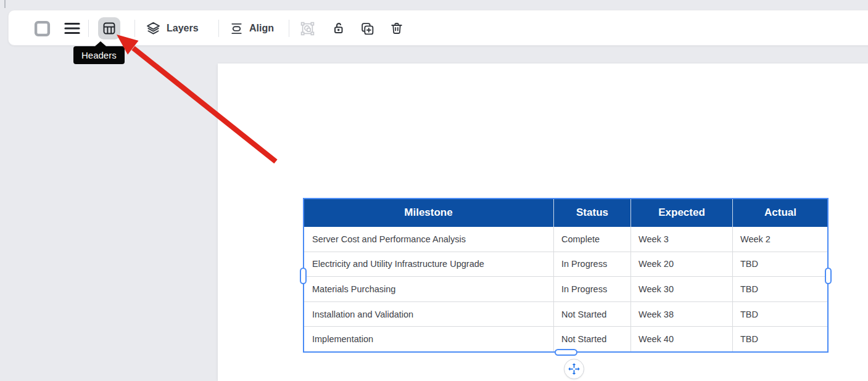 This screenshot has width=868, height=381. Describe the element at coordinates (109, 28) in the screenshot. I see `headers-button` at that location.